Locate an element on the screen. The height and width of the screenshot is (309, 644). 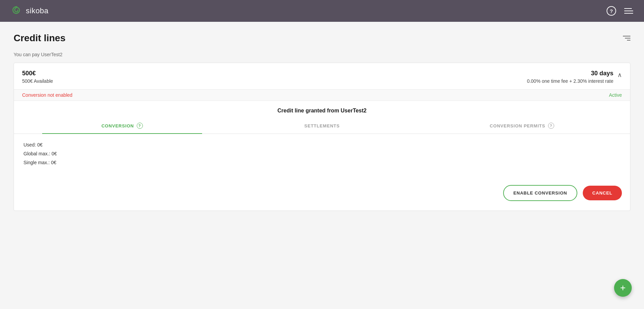
conversion-not-enabled-label: Conversion not enabled is located at coordinates (47, 95).